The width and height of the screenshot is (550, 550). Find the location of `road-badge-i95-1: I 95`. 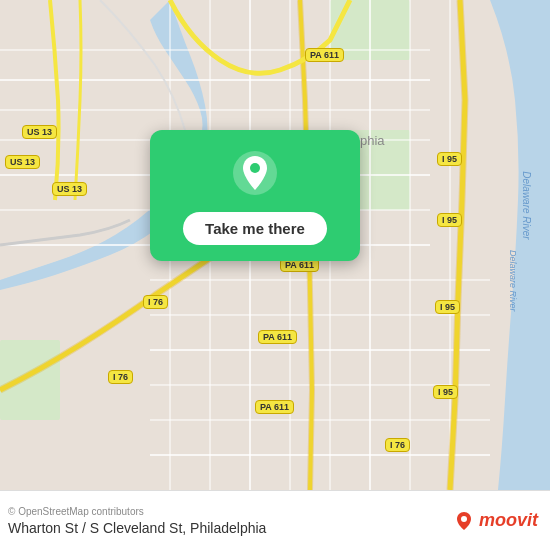

road-badge-i95-1: I 95 is located at coordinates (450, 159).